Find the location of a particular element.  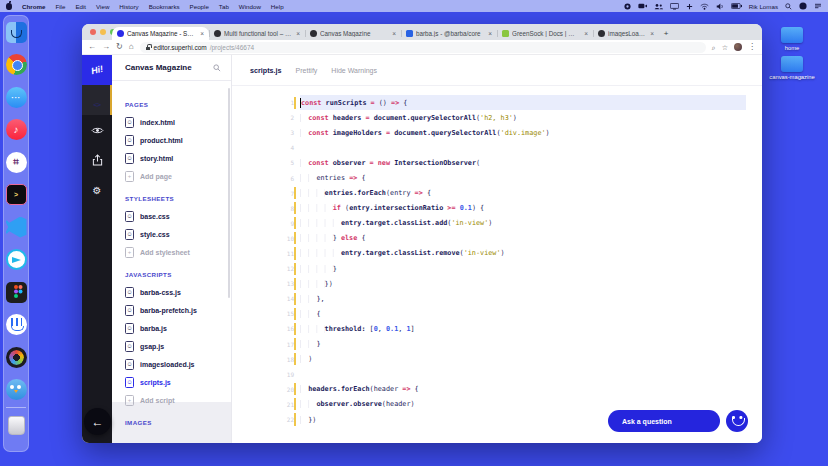

forward-icon: → is located at coordinates (106, 47).